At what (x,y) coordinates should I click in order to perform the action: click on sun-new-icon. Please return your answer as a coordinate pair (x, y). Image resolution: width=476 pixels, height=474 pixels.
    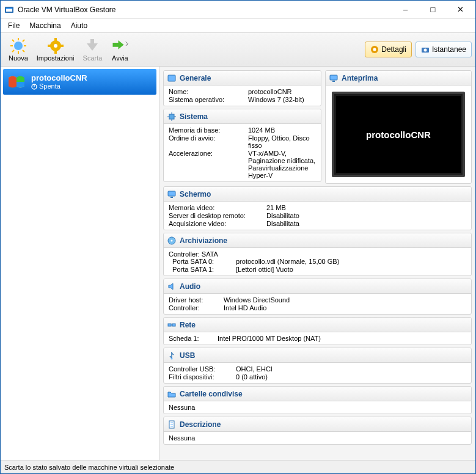
    Looking at the image, I should click on (18, 46).